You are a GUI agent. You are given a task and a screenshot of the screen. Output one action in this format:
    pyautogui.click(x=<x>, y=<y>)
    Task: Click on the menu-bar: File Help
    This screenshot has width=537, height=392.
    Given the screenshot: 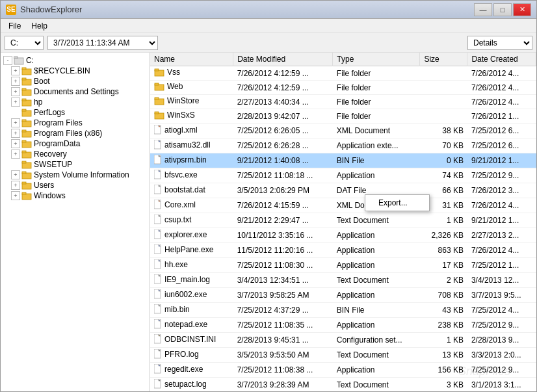 What is the action you would take?
    pyautogui.click(x=268, y=26)
    